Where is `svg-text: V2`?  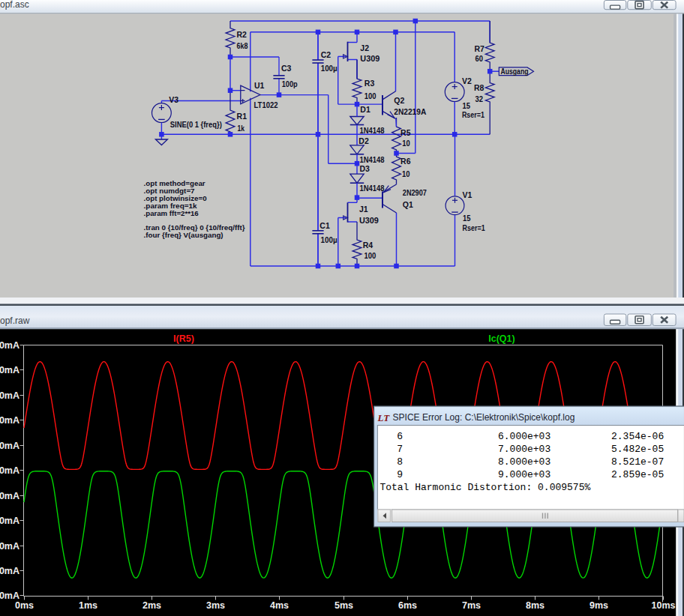 svg-text: V2 is located at coordinates (466, 81).